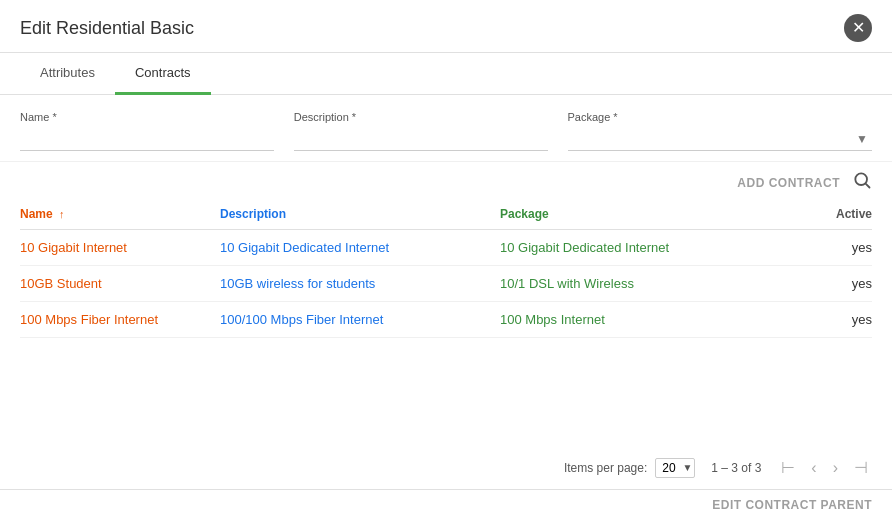 This screenshot has width=892, height=520. What do you see at coordinates (620, 284) in the screenshot?
I see `cell-package: 10/1 DSL with Wireless` at bounding box center [620, 284].